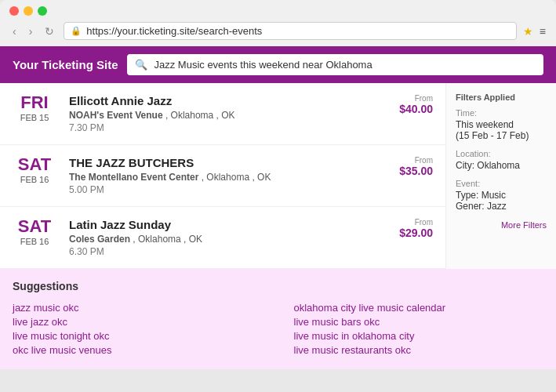 Image resolution: width=556 pixels, height=392 pixels. I want to click on event-title: Ellicott Annie Jazz, so click(217, 100).